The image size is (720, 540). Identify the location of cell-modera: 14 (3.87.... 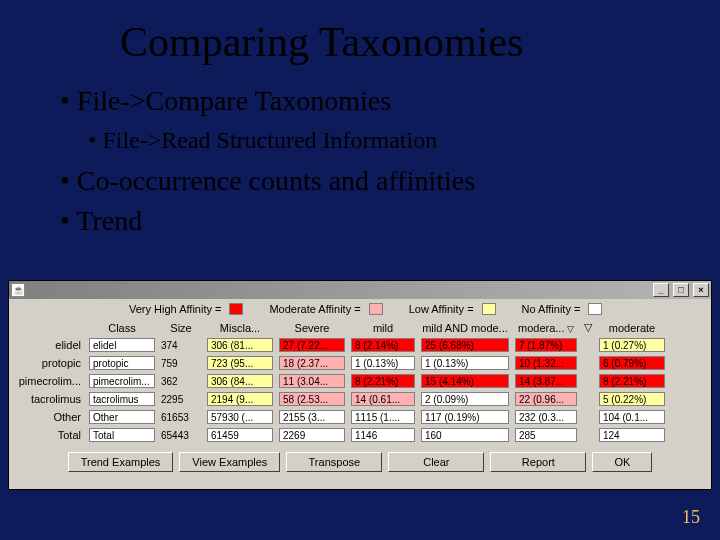
(546, 381).